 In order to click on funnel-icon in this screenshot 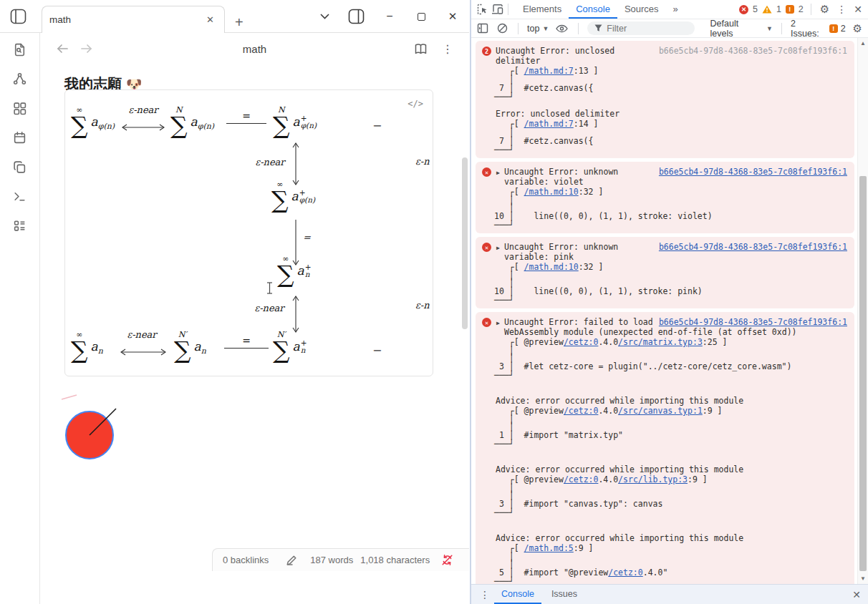, I will do `click(599, 29)`.